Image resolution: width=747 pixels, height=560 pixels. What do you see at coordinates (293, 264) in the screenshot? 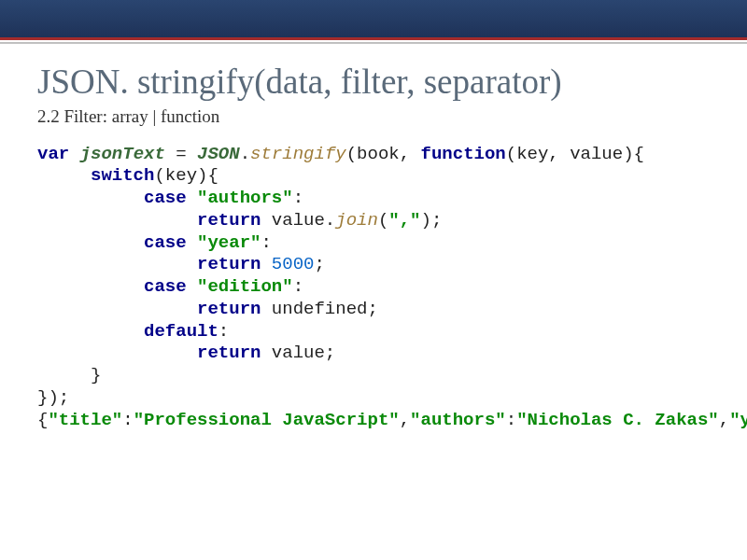
I see `num-5000: 5000` at bounding box center [293, 264].